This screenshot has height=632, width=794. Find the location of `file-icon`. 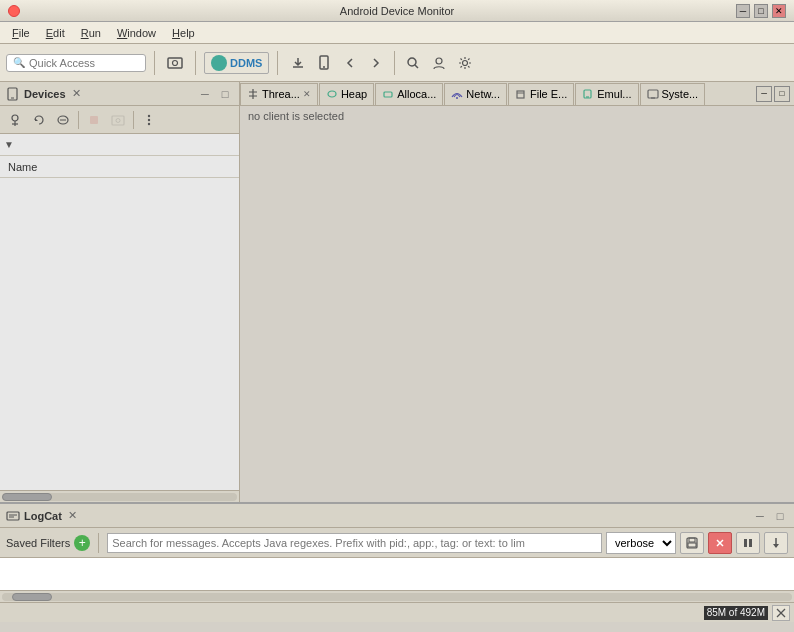

file-icon is located at coordinates (521, 94).